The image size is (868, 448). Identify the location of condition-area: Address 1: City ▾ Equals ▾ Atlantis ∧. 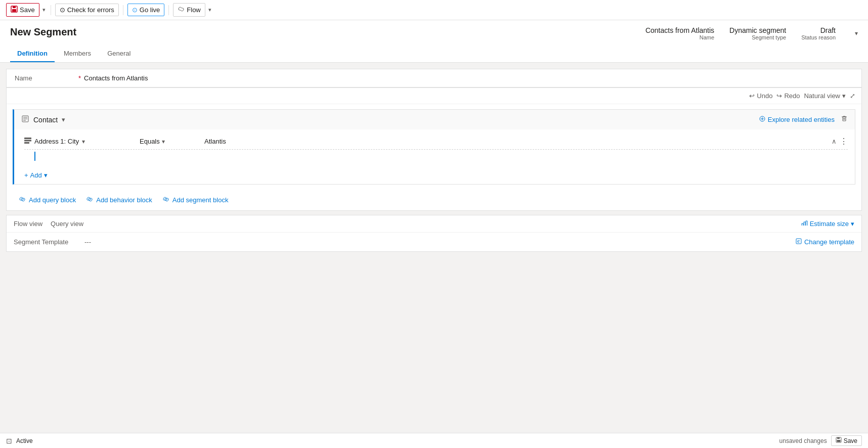
(435, 149).